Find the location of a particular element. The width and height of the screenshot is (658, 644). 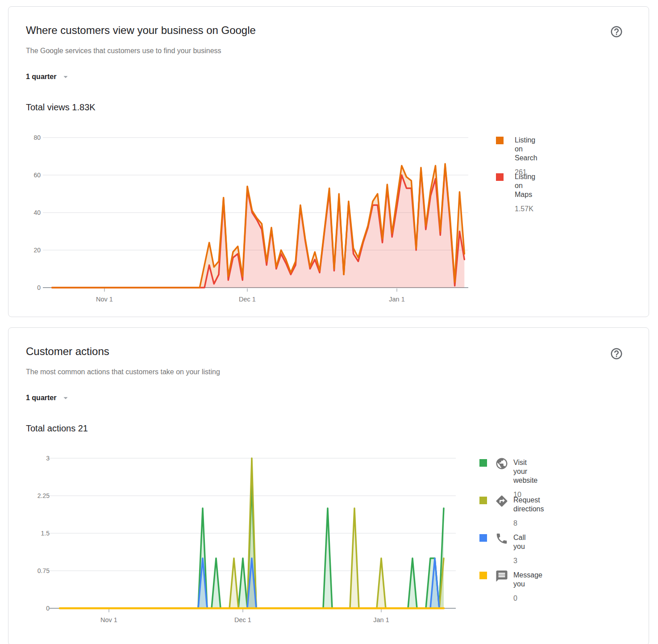

y-axis-label: 3 is located at coordinates (48, 458).